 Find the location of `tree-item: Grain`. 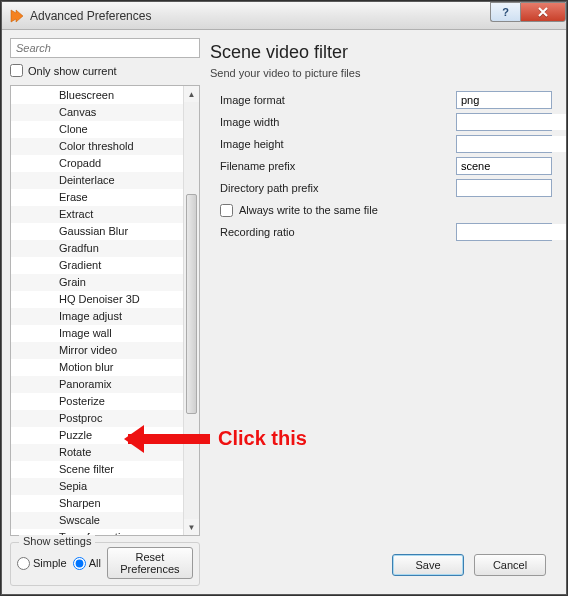

tree-item: Grain is located at coordinates (97, 282).